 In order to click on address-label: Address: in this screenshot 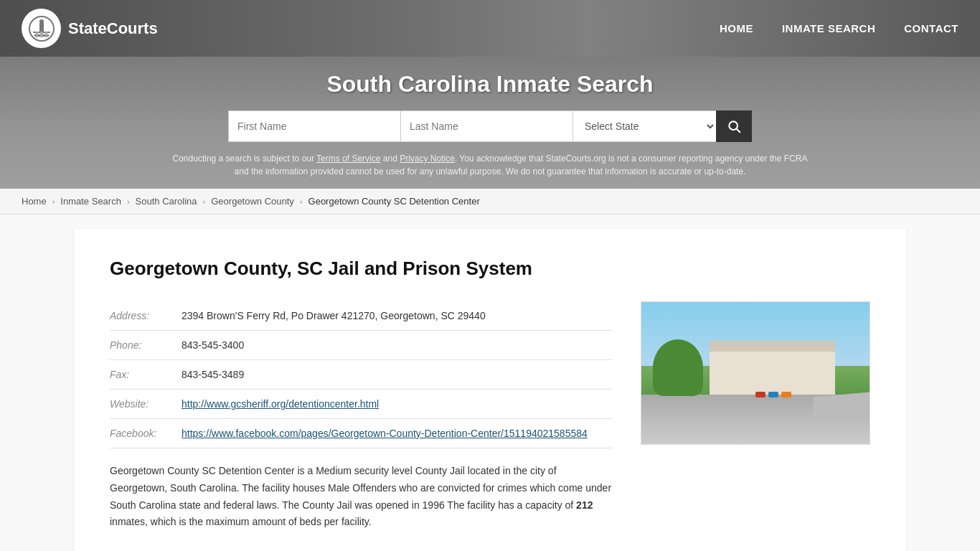, I will do `click(146, 316)`.